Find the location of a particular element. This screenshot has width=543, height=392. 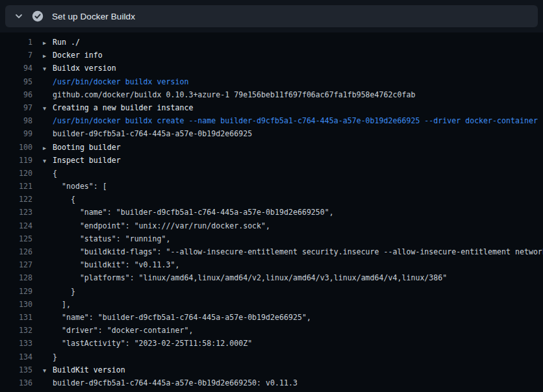

log-output-text: "status": "running", is located at coordinates (112, 239).